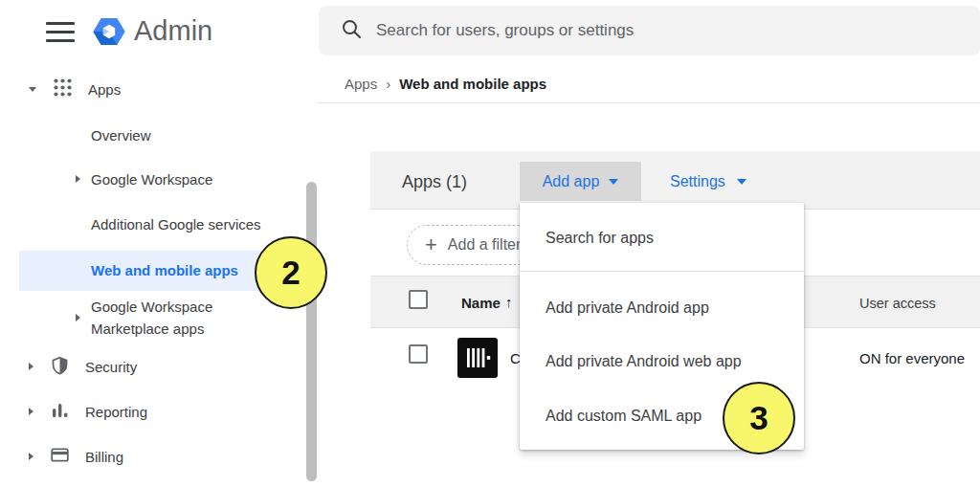 Image resolution: width=980 pixels, height=487 pixels. Describe the element at coordinates (82, 366) in the screenshot. I see `sidebar-item-security: Security` at that location.